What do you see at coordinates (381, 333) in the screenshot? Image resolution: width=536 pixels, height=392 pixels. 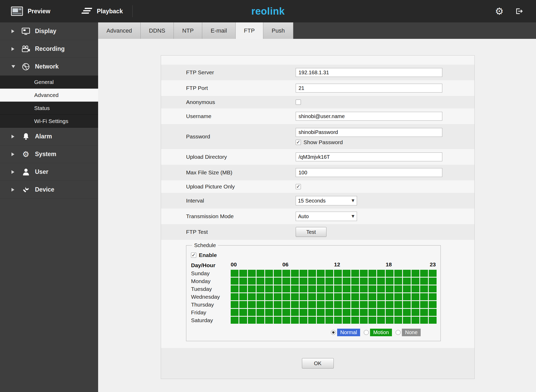 I see `mode-chip-motion: Motion` at bounding box center [381, 333].